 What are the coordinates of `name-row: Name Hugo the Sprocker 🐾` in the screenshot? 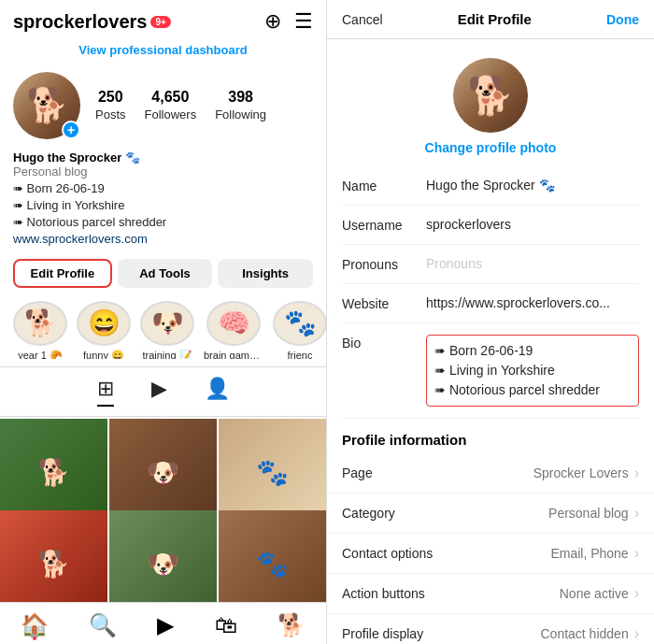 It's located at (490, 186).